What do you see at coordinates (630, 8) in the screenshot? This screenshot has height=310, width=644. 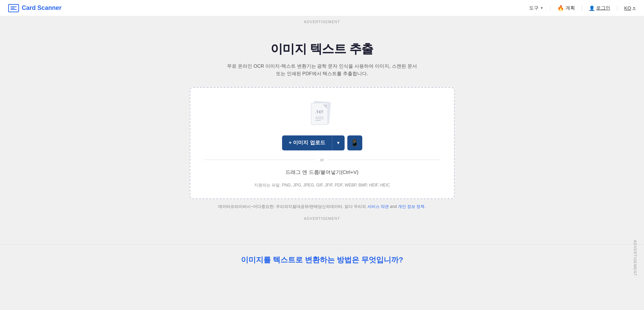 I see `language-selector: KO ▼` at bounding box center [630, 8].